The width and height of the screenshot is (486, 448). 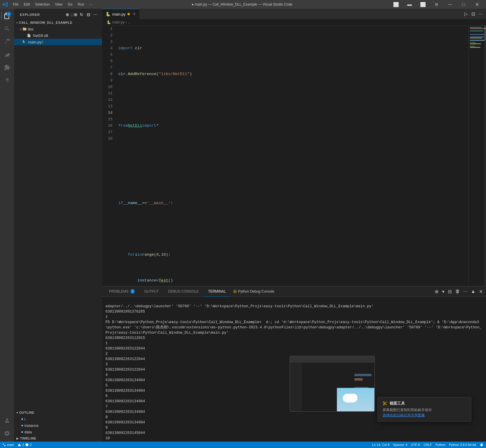 I want to click on file-netdll: NetDll.dll, so click(x=58, y=35).